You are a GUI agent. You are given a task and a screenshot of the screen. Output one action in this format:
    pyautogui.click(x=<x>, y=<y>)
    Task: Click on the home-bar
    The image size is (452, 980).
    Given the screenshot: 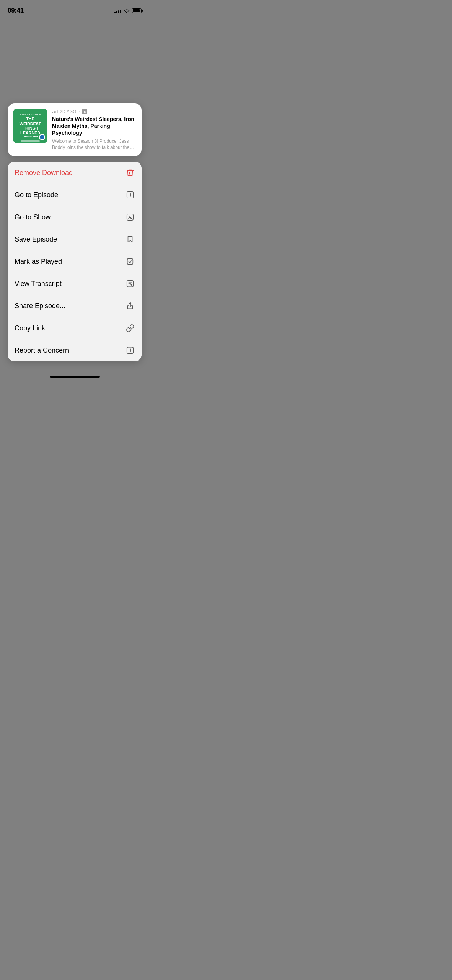 What is the action you would take?
    pyautogui.click(x=75, y=377)
    